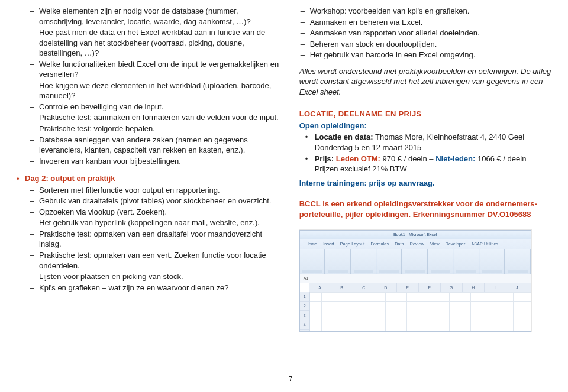 The height and width of the screenshot is (392, 568). What do you see at coordinates (160, 43) in the screenshot?
I see `list-item: Hoe past men de data en het Excel werkbl…` at bounding box center [160, 43].